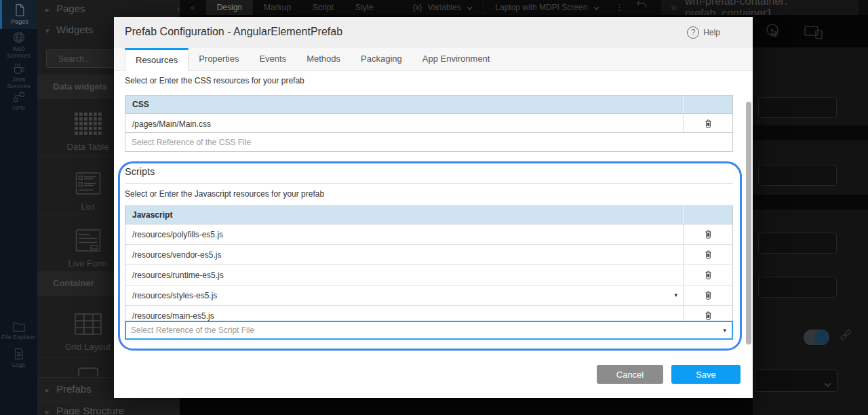 The width and height of the screenshot is (868, 415). Describe the element at coordinates (19, 102) in the screenshot. I see `rail-item-apis: APIs` at that location.